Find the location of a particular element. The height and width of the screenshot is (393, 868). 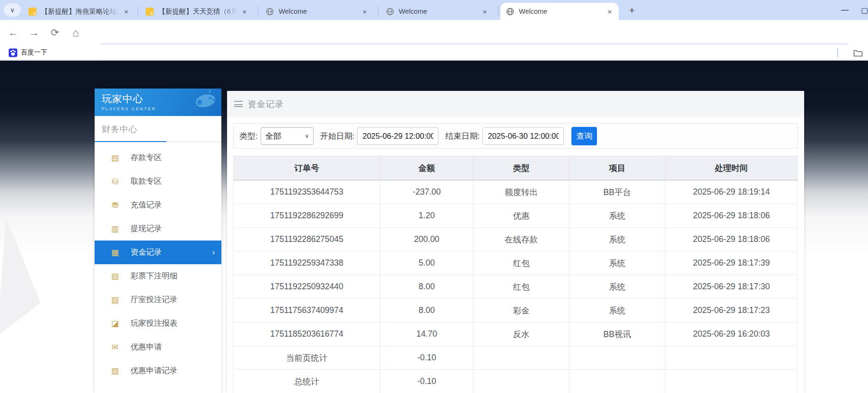

player-center-sidebar: 玩家中心 PLAYERS CENTER 财务中心 ▤ 存款专区 ⛁ 取款专区 is located at coordinates (158, 241).